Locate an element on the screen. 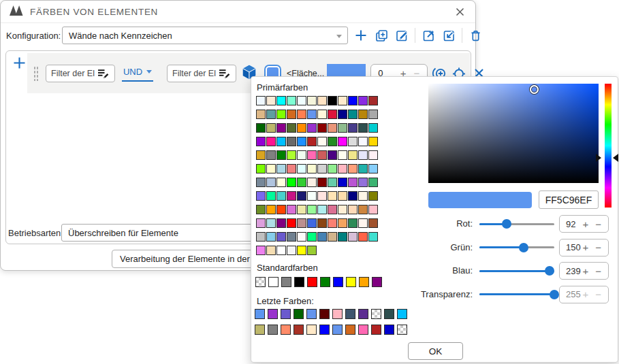 The width and height of the screenshot is (619, 364). saturation-value-gradient is located at coordinates (513, 133).